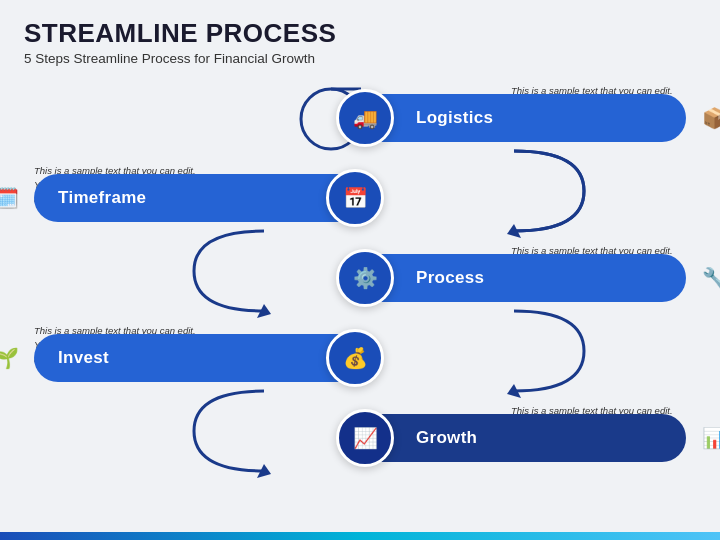  Describe the element at coordinates (360, 118) in the screenshot. I see `step-row-1: This is a sample text that you can edit.…` at that location.